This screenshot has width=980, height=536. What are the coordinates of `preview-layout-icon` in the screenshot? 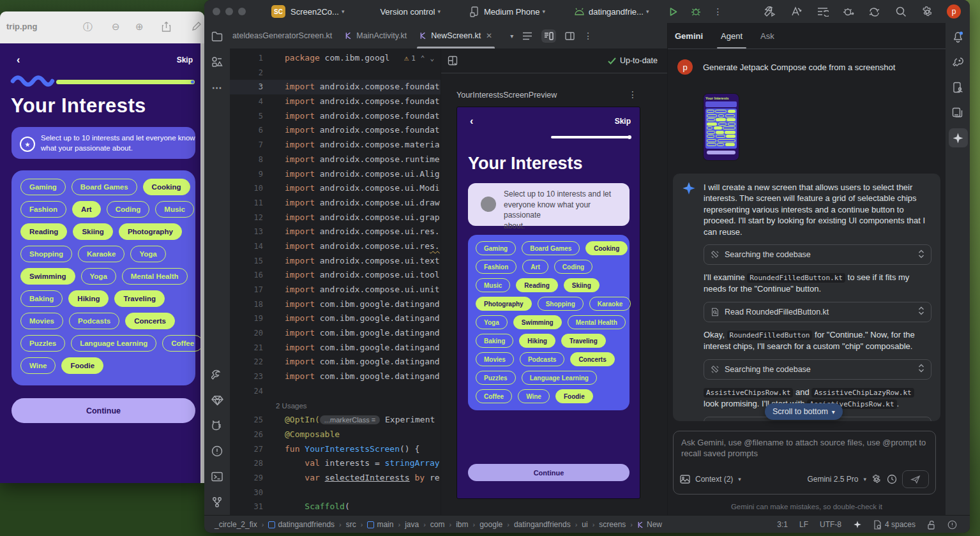 It's located at (569, 36).